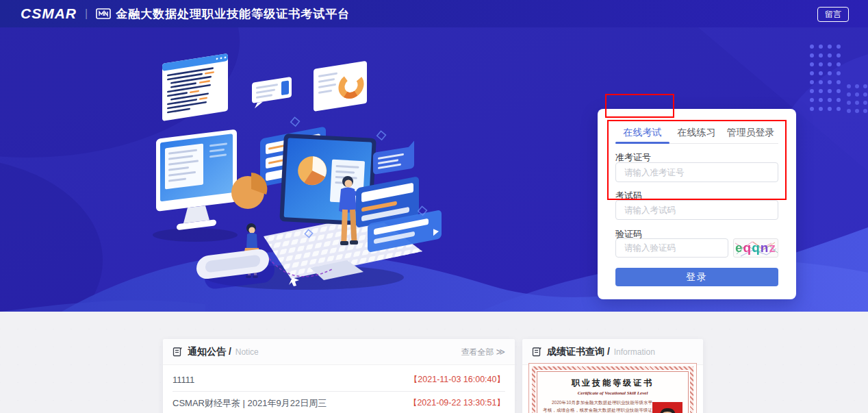 The image size is (868, 413). Describe the element at coordinates (233, 14) in the screenshot. I see `page-title: 金融大数据处理职业技能等级证书考试平台` at that location.